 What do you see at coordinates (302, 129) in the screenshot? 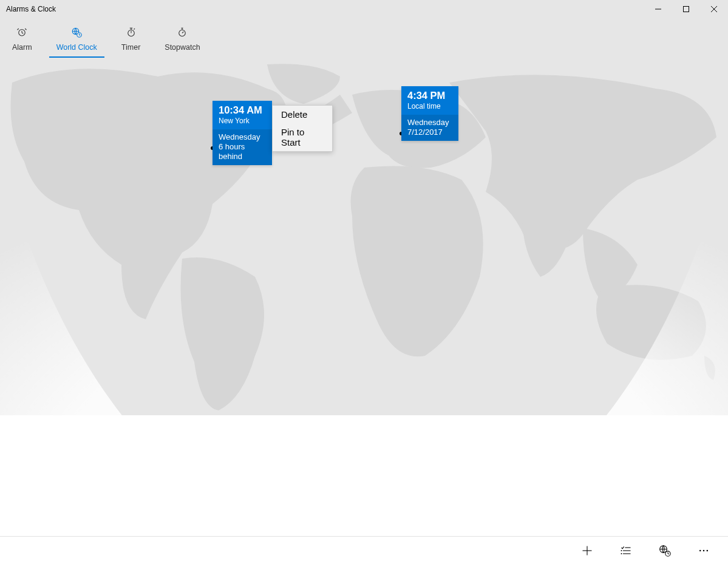
I see `context-menu: Delete Pin to Start` at bounding box center [302, 129].